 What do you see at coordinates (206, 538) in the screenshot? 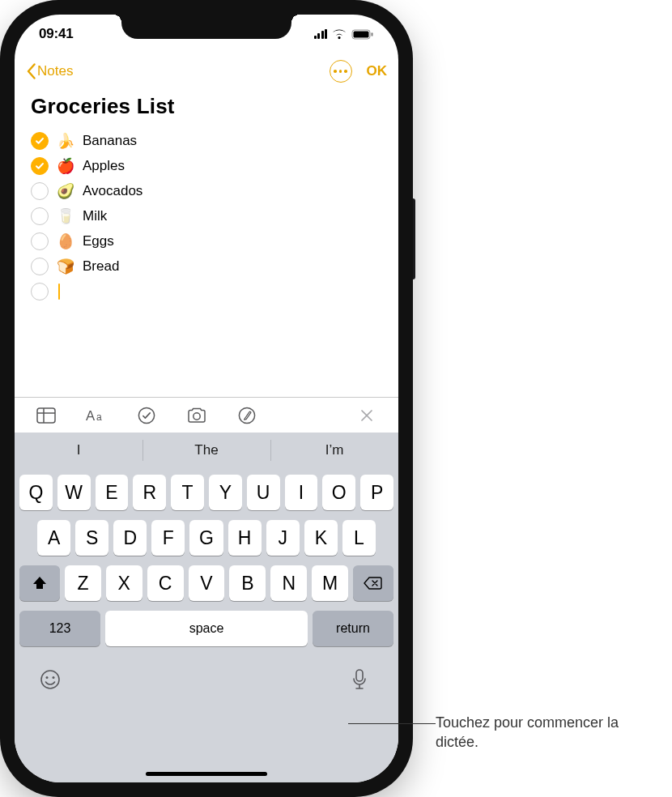
I see `key-g: G` at bounding box center [206, 538].